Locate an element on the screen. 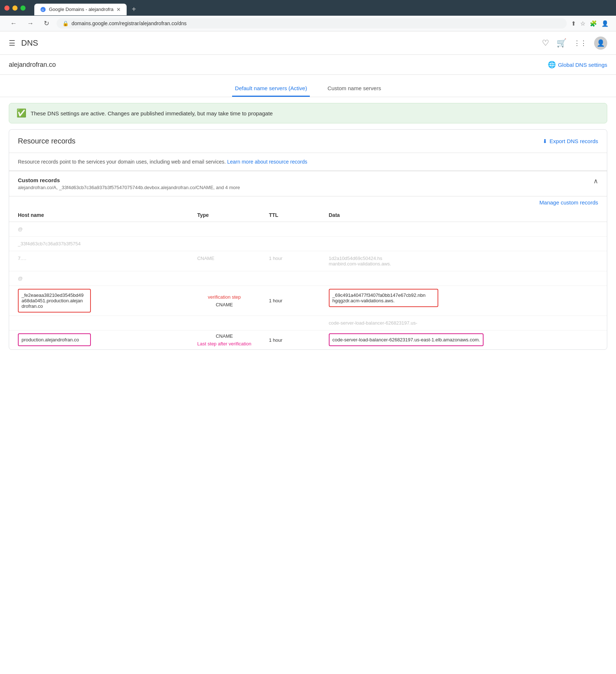 This screenshot has height=674, width=616. hostname-cell: @ is located at coordinates (99, 279).